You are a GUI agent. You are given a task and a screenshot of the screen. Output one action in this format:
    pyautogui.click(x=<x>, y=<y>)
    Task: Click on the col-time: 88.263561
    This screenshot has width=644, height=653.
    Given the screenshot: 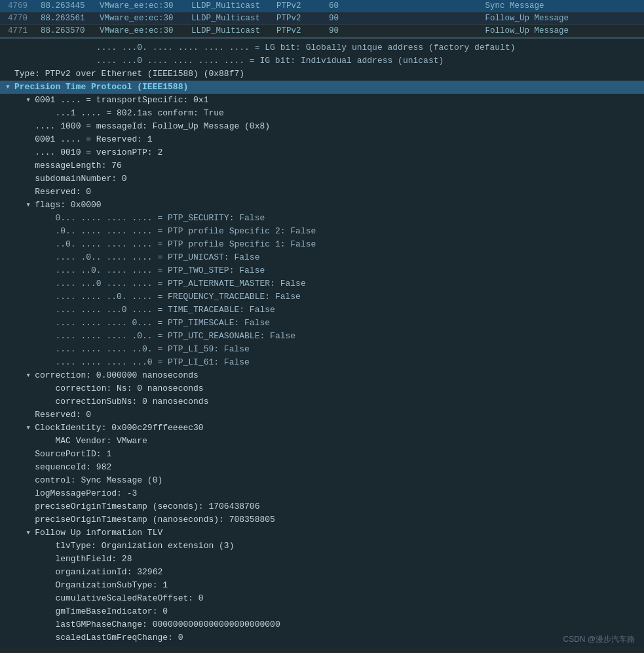 What is the action you would take?
    pyautogui.click(x=67, y=18)
    